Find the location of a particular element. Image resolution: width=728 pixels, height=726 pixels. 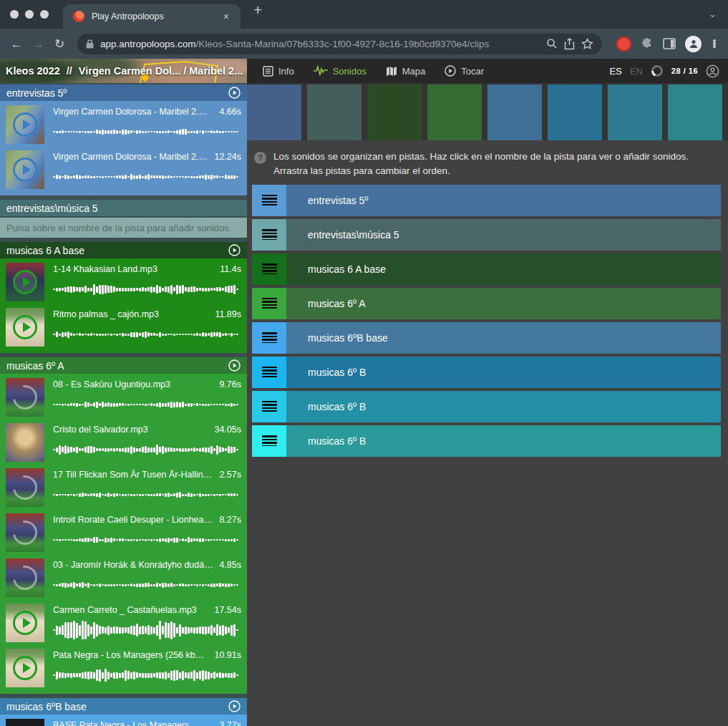

browser-tab: Play Antropoloops × is located at coordinates (152, 16).